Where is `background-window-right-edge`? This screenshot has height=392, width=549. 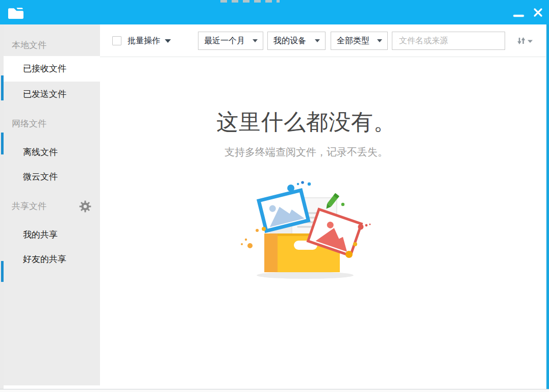 background-window-right-edge is located at coordinates (547, 208).